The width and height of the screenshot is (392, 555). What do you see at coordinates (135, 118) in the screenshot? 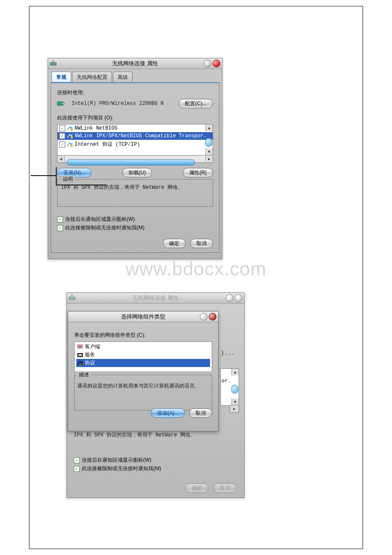
I see `items-label: 此连接使用下列项目 (O):` at bounding box center [135, 118].